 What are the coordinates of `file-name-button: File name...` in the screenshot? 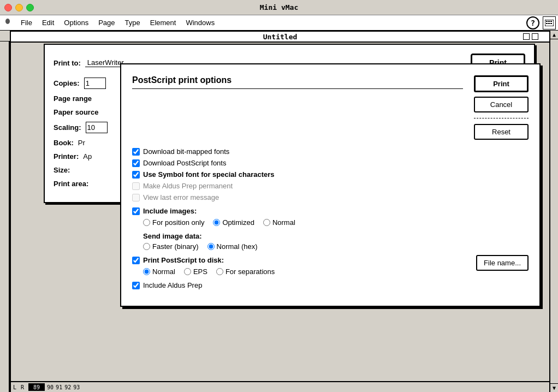 It's located at (502, 263).